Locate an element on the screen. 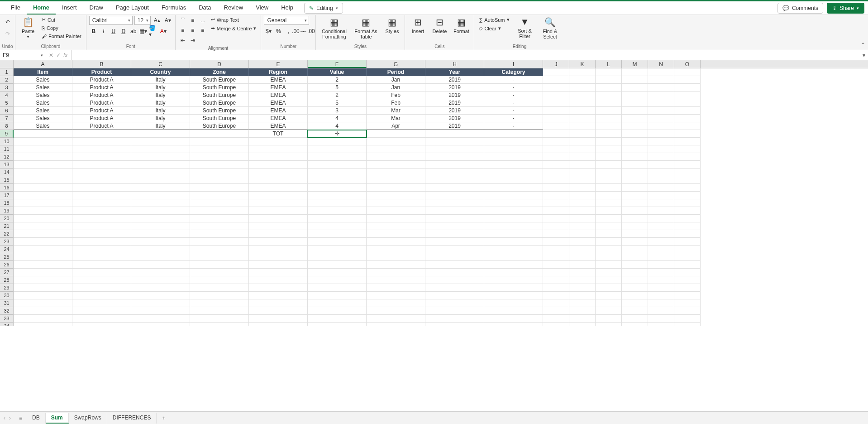 This screenshot has height=424, width=868. cell-B32 is located at coordinates (102, 311).